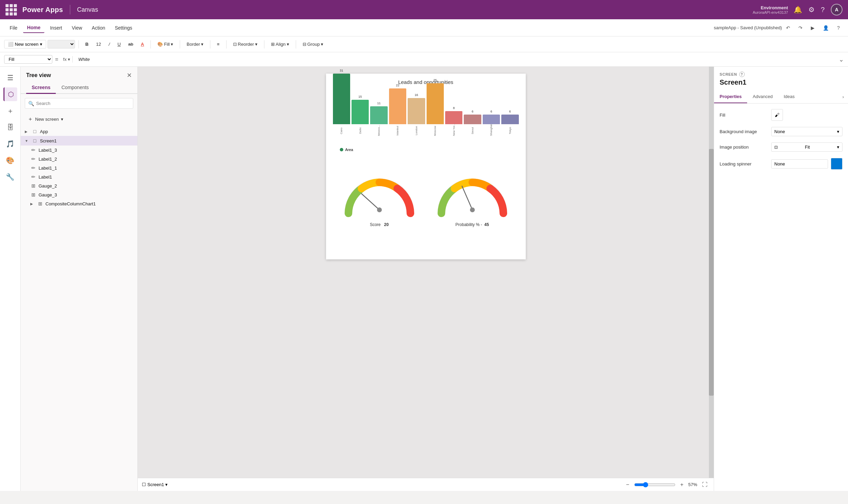 The image size is (848, 504). I want to click on tree-item-label1_1: ✏ Label1_1, so click(79, 168).